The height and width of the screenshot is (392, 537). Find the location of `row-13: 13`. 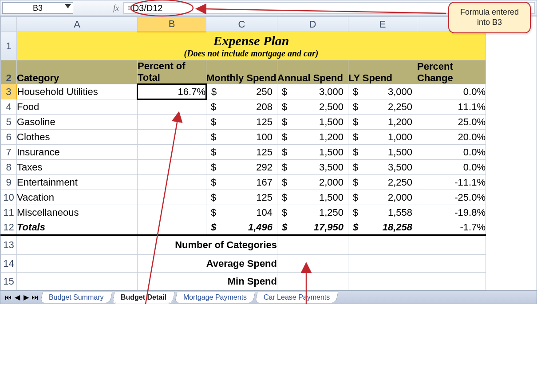

row-13: 13 is located at coordinates (9, 245).